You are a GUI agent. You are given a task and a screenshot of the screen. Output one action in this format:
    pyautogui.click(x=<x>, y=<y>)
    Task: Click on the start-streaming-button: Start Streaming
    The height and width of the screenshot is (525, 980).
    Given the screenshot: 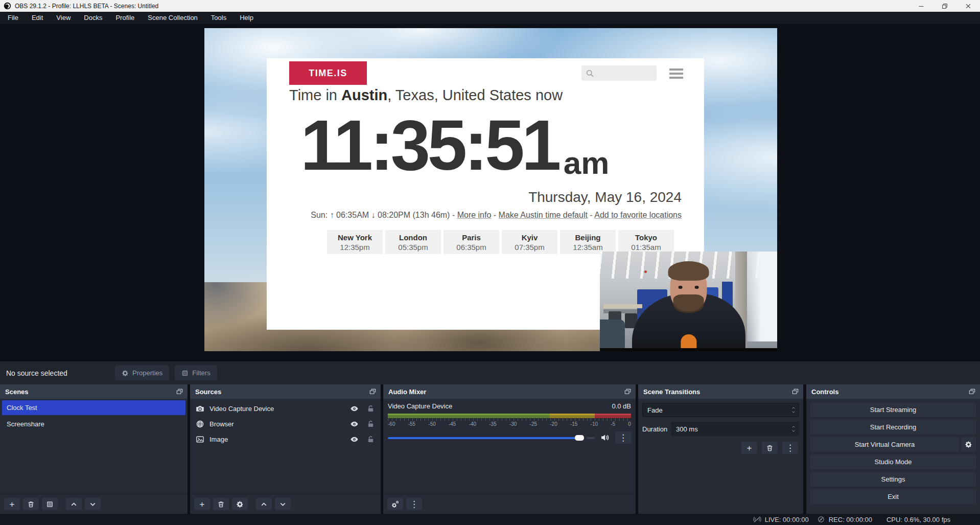 What is the action you would take?
    pyautogui.click(x=893, y=410)
    